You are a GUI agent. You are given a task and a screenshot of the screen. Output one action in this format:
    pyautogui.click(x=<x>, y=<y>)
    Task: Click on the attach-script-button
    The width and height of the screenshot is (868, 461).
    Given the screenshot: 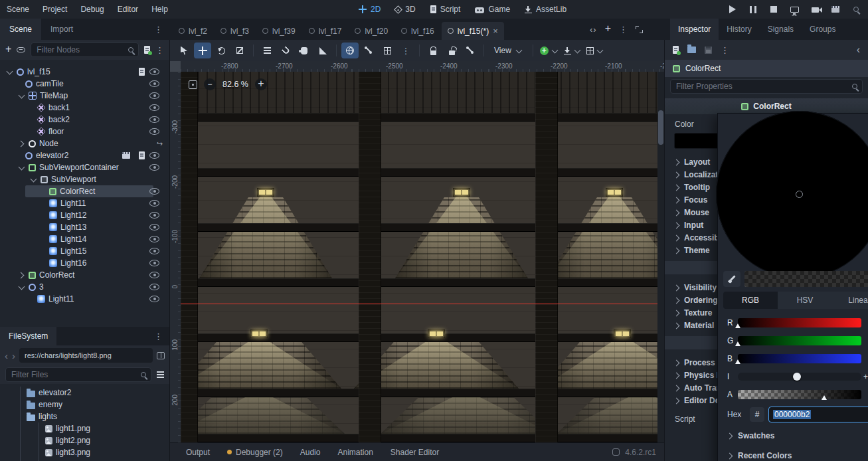 What is the action you would take?
    pyautogui.click(x=147, y=50)
    